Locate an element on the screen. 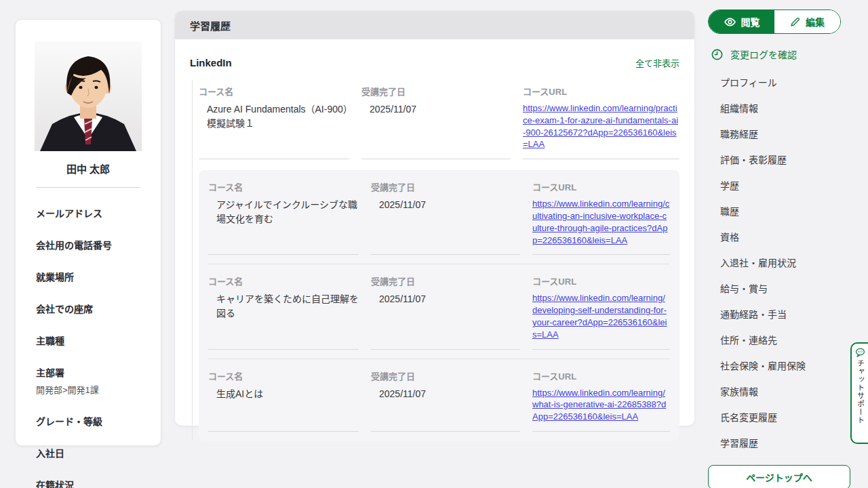 The width and height of the screenshot is (868, 488). profile-photo is located at coordinates (88, 96).